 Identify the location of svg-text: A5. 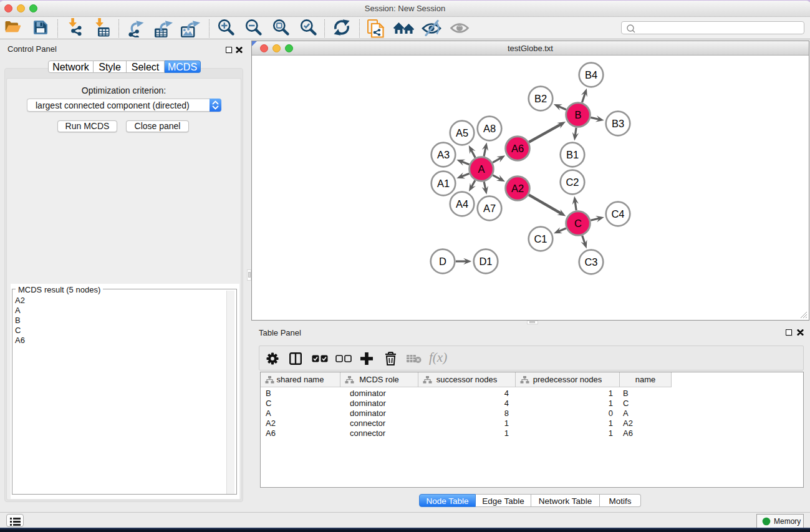
(462, 133).